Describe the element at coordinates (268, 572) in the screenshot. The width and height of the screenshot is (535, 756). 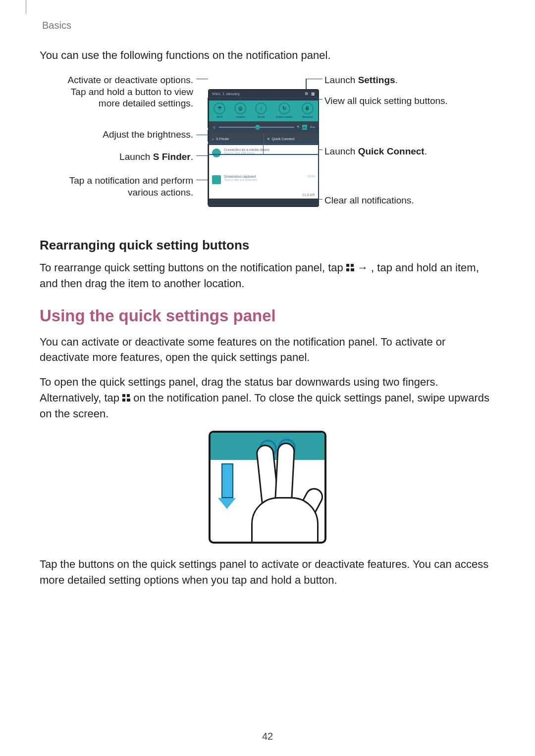
I see `qs-paragraph-3: Tap the buttons on the quick settings pa…` at that location.